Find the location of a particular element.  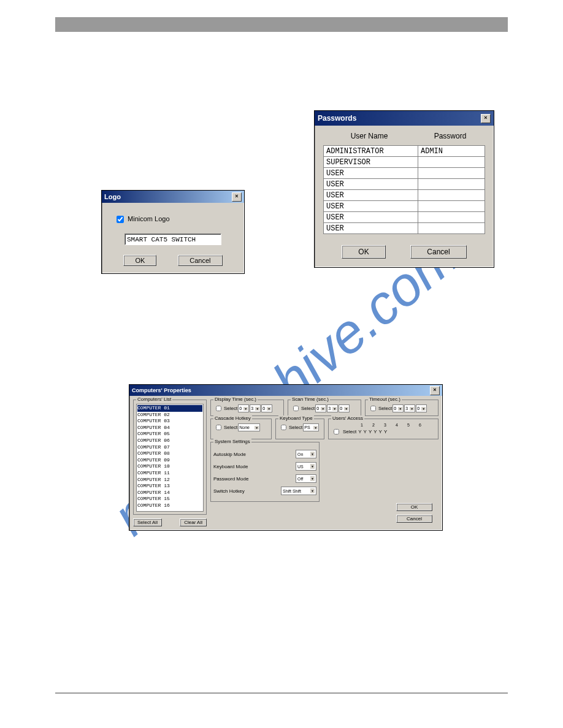

scan-time-select-checkbox is located at coordinates (296, 408).